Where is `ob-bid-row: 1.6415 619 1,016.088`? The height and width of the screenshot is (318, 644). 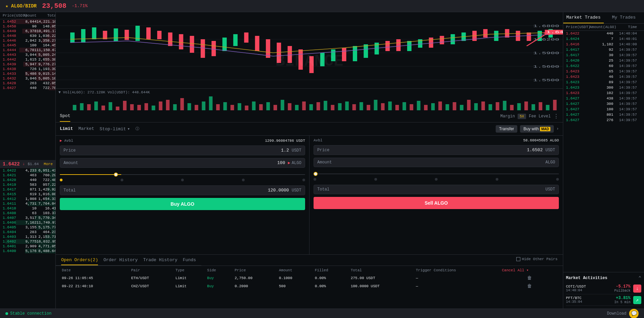 ob-bid-row: 1.6415 619 1,016.088 is located at coordinates (28, 194).